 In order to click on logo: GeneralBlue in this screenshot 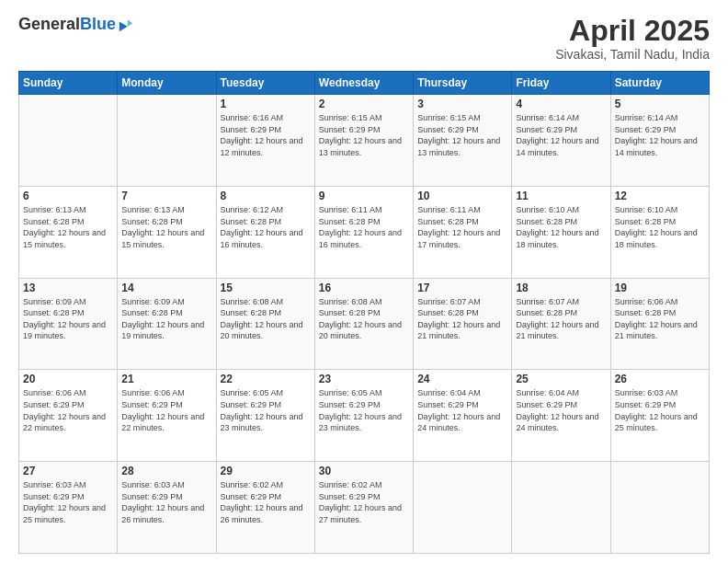, I will do `click(76, 24)`.